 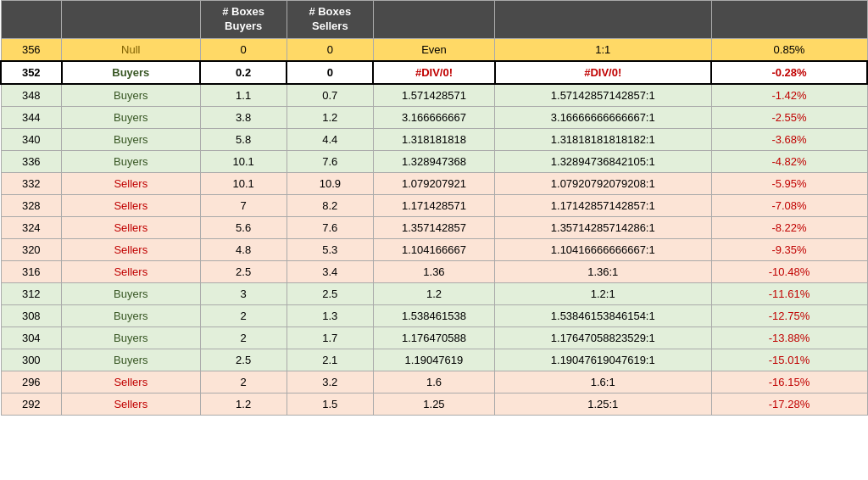 I want to click on cell-boxes-sellers: 10.9, so click(x=330, y=183).